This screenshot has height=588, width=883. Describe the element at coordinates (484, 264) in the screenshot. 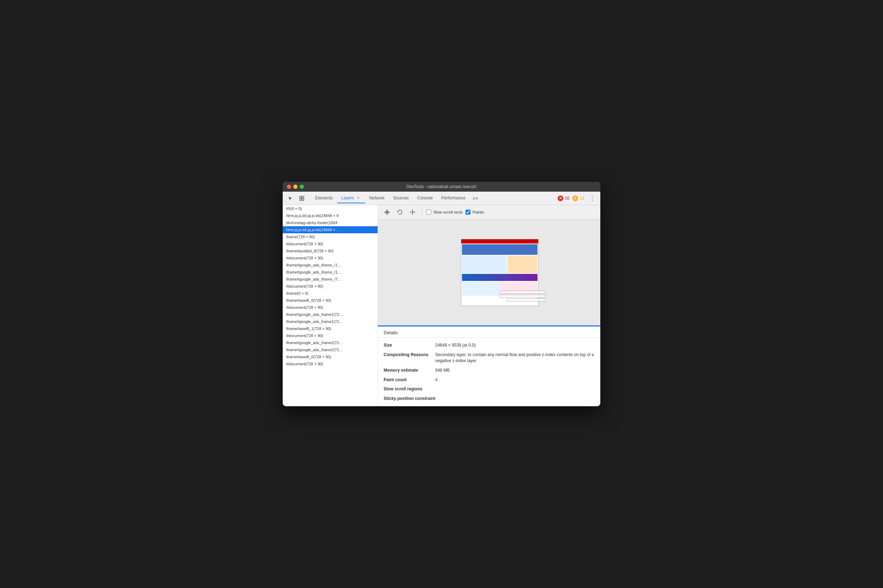

I see `site-main-left` at that location.